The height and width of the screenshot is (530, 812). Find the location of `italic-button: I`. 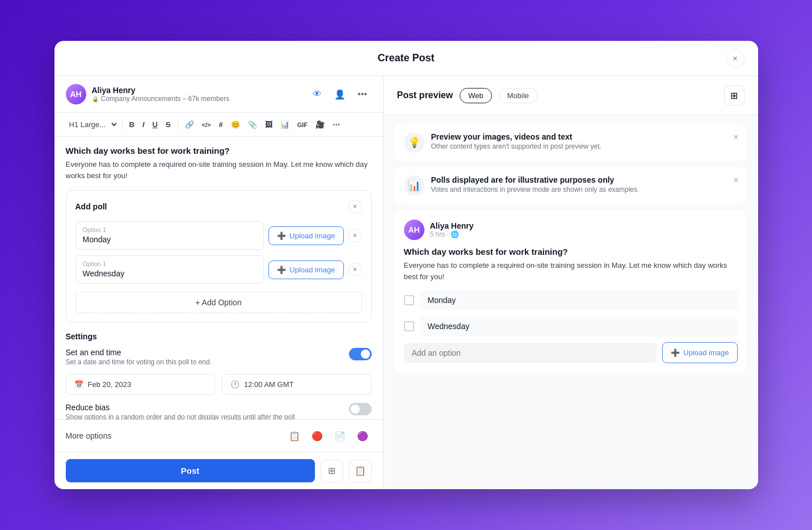

italic-button: I is located at coordinates (144, 125).